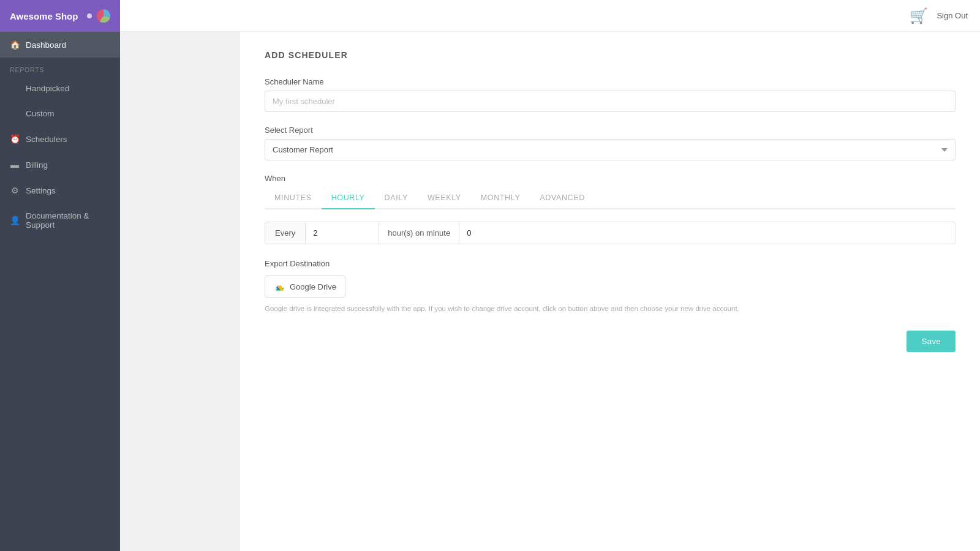 This screenshot has width=980, height=551. Describe the element at coordinates (610, 179) in the screenshot. I see `when-label: When` at that location.